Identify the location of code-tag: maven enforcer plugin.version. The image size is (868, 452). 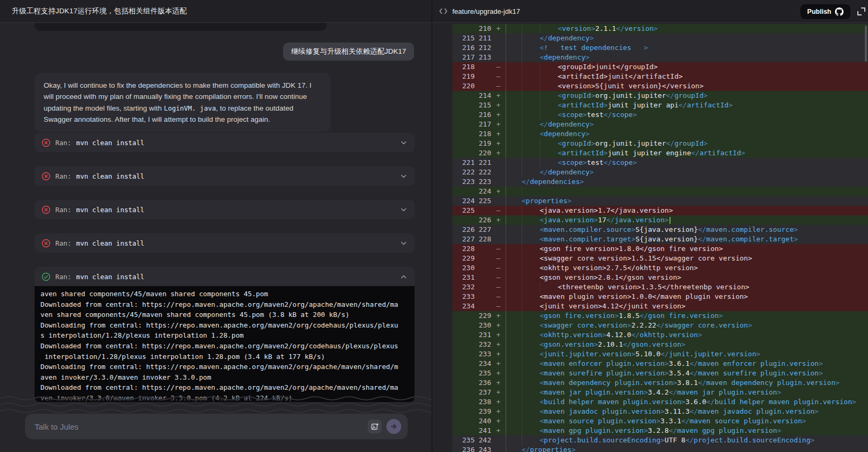
(758, 364).